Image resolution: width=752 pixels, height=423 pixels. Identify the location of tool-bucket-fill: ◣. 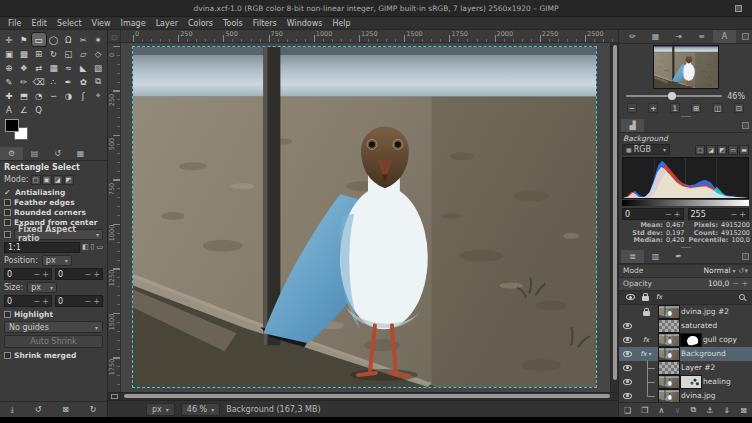
(83, 68).